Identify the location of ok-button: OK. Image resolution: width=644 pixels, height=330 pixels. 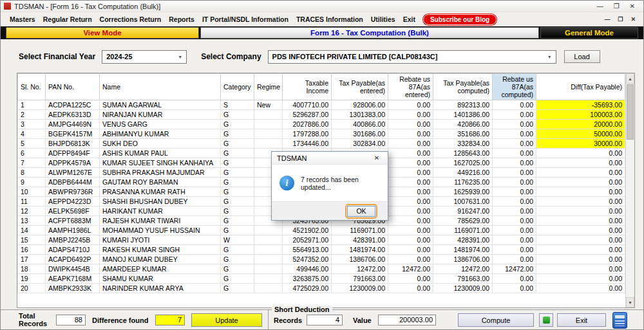
(361, 211).